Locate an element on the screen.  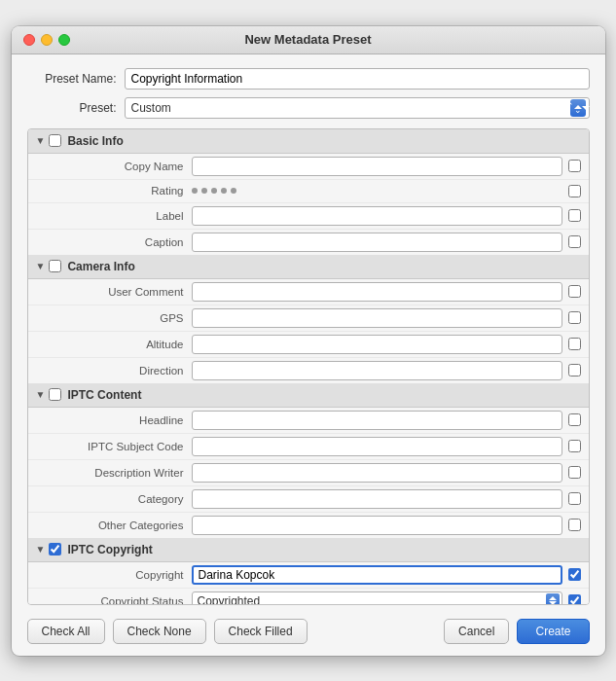
field-checkbox-copyright is located at coordinates (574, 574).